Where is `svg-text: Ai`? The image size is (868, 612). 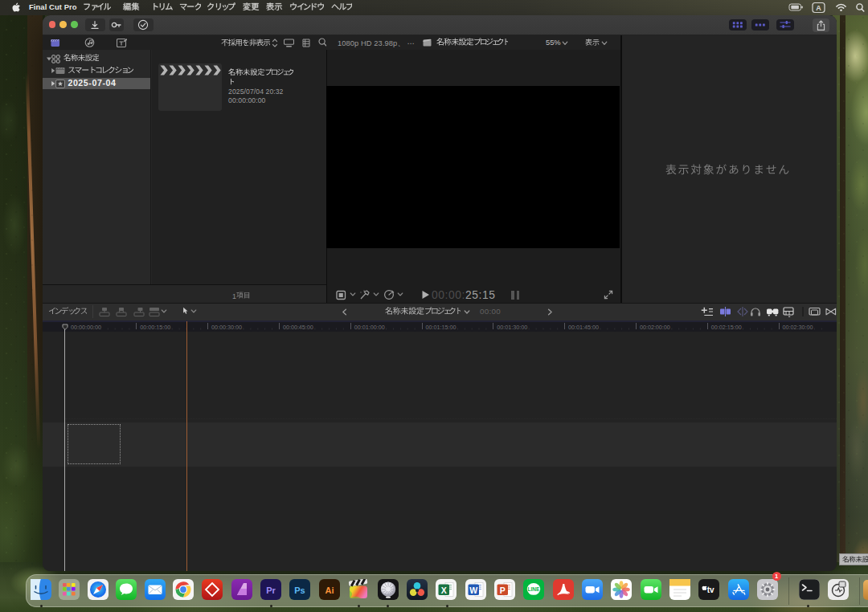 svg-text: Ai is located at coordinates (330, 590).